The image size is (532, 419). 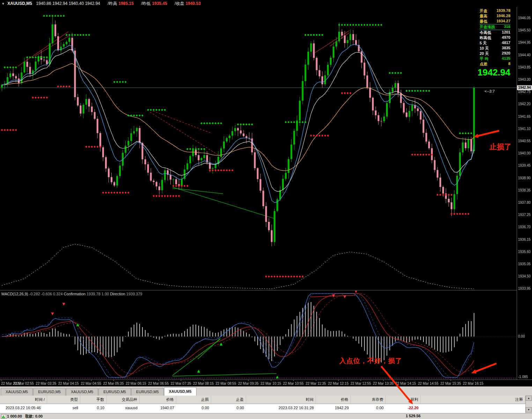 What do you see at coordinates (94, 294) in the screenshot?
I see `macd-header-part: 1939.78` at bounding box center [94, 294].